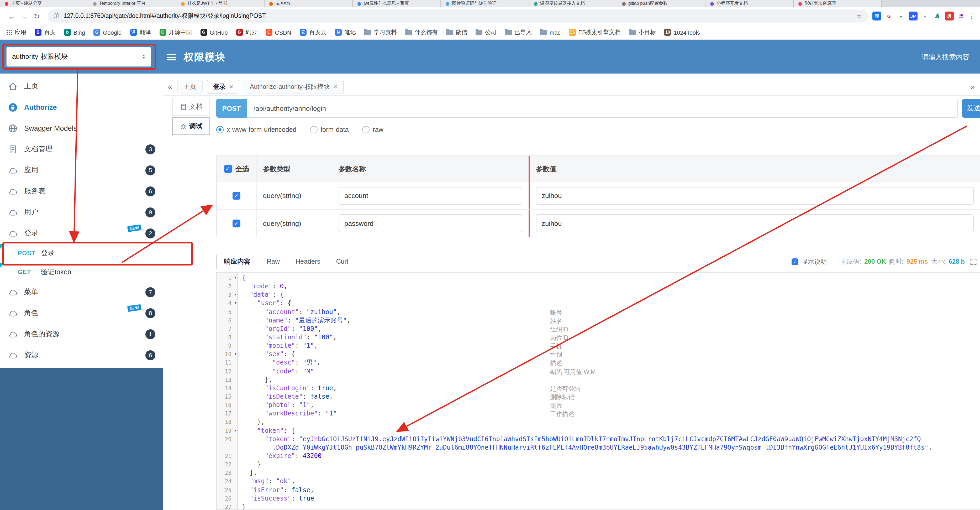 The height and width of the screenshot is (510, 980). What do you see at coordinates (176, 32) in the screenshot?
I see `bookmark-item: C开源中国` at bounding box center [176, 32].